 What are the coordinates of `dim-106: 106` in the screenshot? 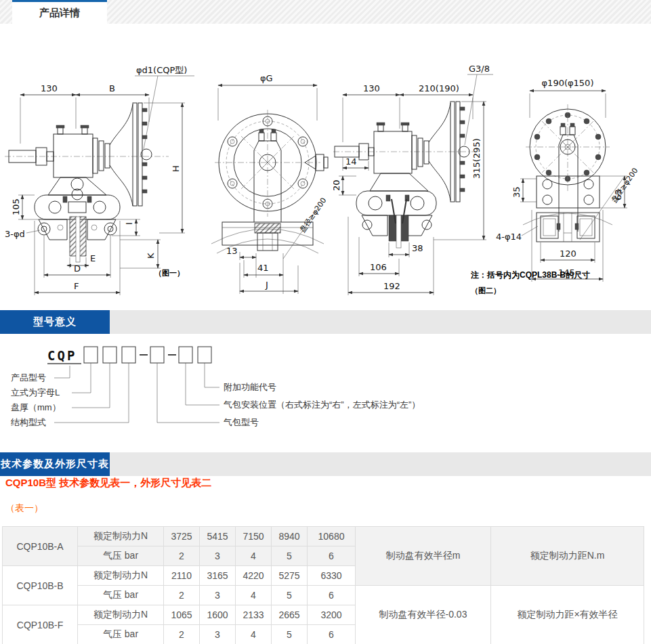 It's located at (378, 267).